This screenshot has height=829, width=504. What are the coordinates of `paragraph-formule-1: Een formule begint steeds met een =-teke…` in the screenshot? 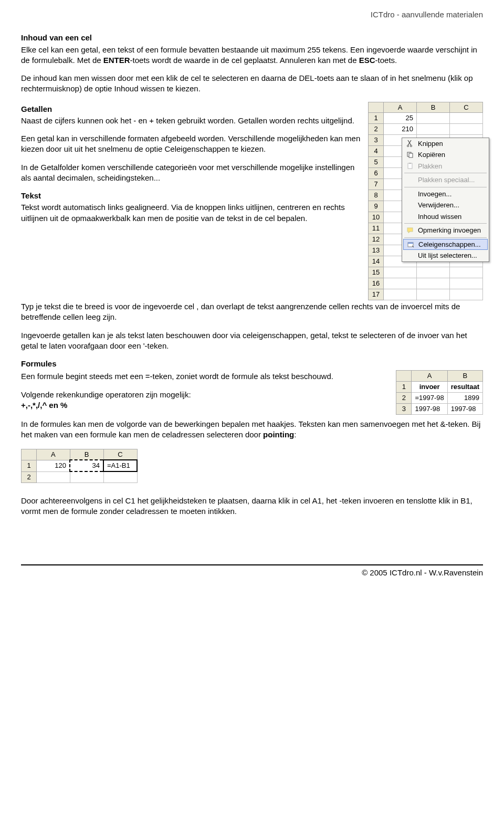 It's located at (205, 376).